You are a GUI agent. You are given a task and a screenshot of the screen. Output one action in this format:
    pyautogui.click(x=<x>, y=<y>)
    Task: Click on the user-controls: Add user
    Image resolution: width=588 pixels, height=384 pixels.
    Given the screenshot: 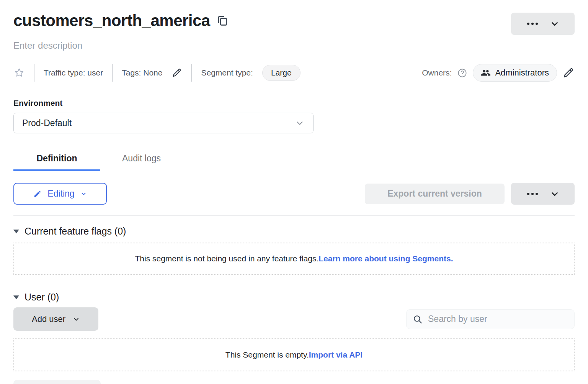 What is the action you would take?
    pyautogui.click(x=294, y=319)
    